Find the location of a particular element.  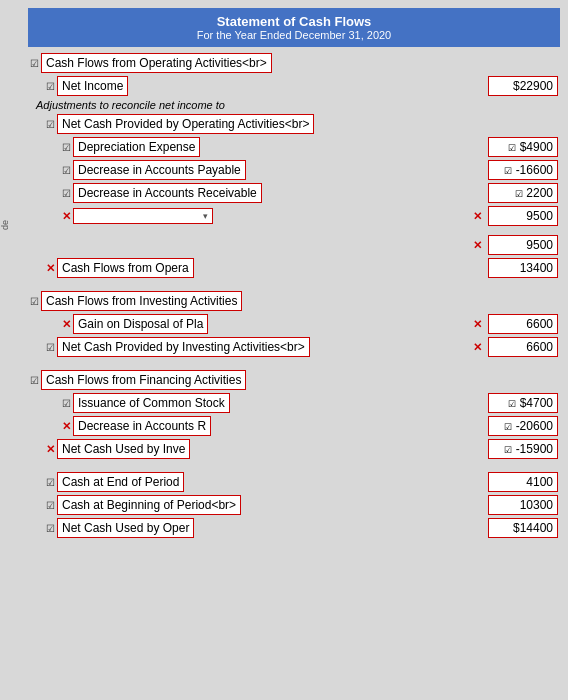

net-cash-investing-box: Net Cash Provided by Investing Activitie… is located at coordinates (184, 347).